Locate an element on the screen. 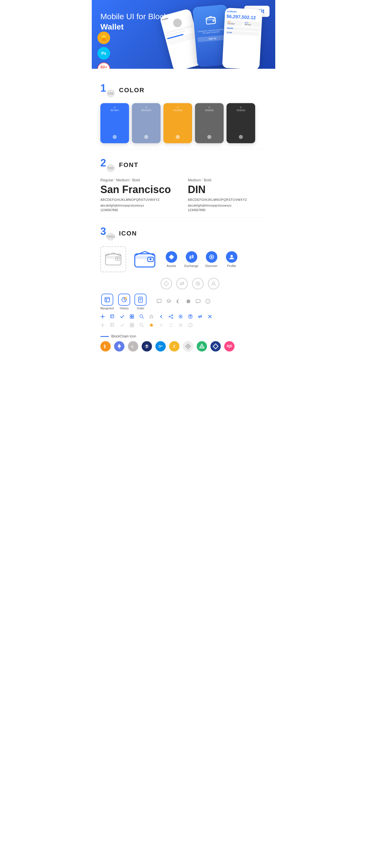 The image size is (367, 868). search-outline-icon is located at coordinates (142, 326).